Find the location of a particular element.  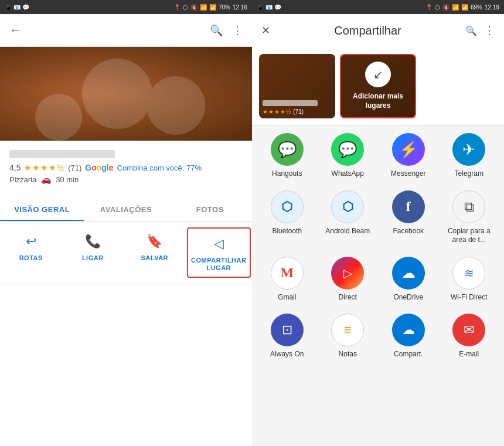

right-app-icons: 📱 📧 💬 is located at coordinates (269, 7).